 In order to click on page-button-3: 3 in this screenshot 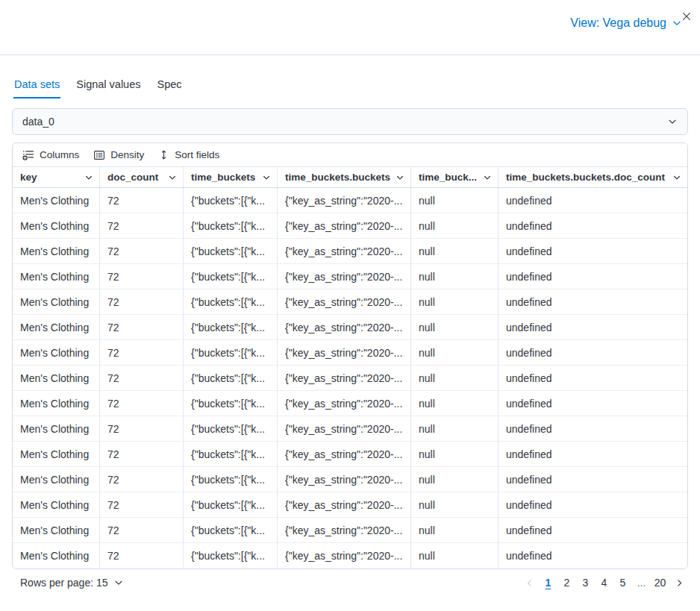, I will do `click(585, 583)`.